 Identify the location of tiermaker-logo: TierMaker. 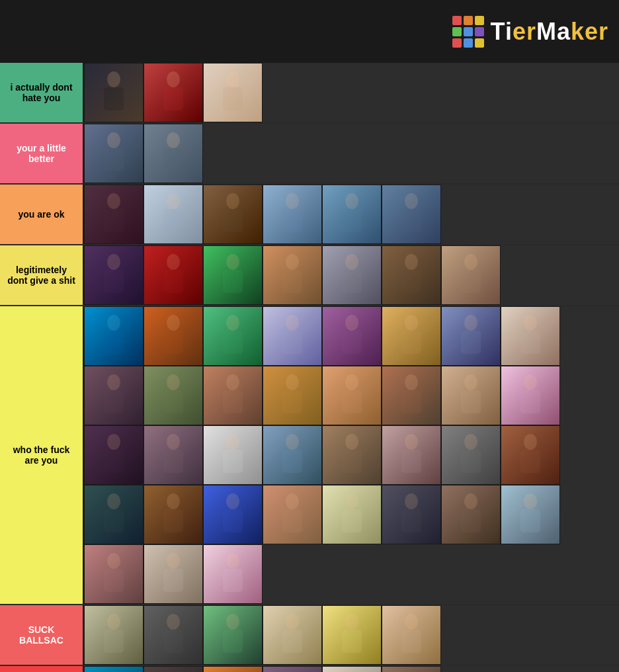
(530, 32).